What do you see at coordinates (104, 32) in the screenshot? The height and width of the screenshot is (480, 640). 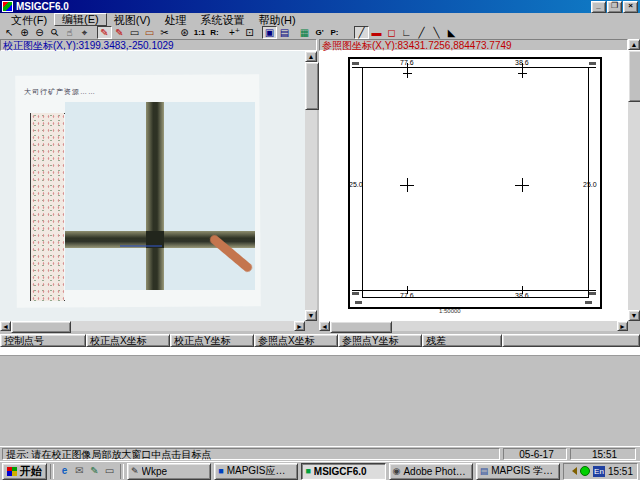 I see `register-pen-tool: ✎` at bounding box center [104, 32].